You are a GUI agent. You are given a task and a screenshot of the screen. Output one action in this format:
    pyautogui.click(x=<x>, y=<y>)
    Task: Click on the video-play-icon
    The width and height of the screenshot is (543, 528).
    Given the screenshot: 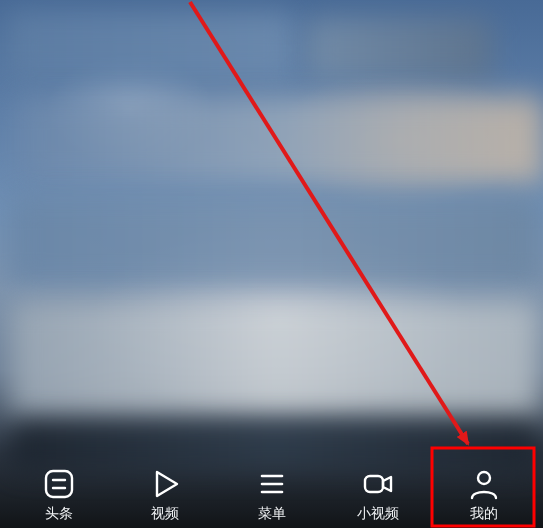 What is the action you would take?
    pyautogui.click(x=165, y=484)
    